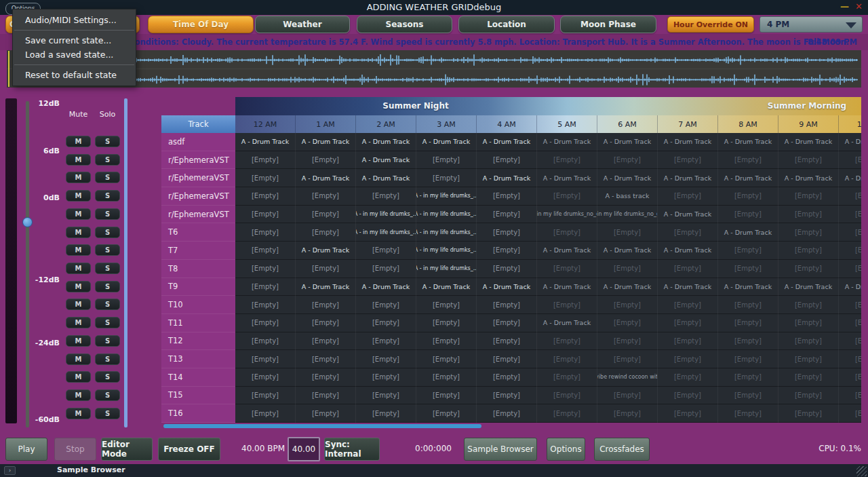  I want to click on track-name: T8, so click(198, 269).